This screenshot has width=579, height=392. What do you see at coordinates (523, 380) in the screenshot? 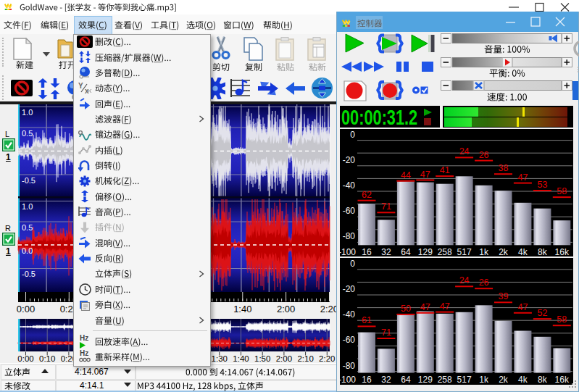
I see `svg-text: 4k` at bounding box center [523, 380].